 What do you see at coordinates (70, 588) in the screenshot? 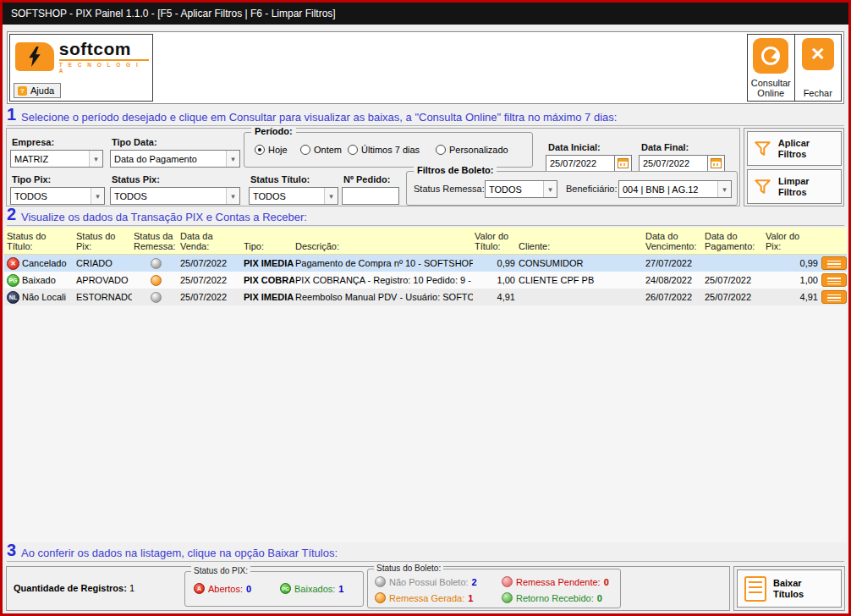
I see `quantidade-registros-label: Quantidade de Registros:` at bounding box center [70, 588].